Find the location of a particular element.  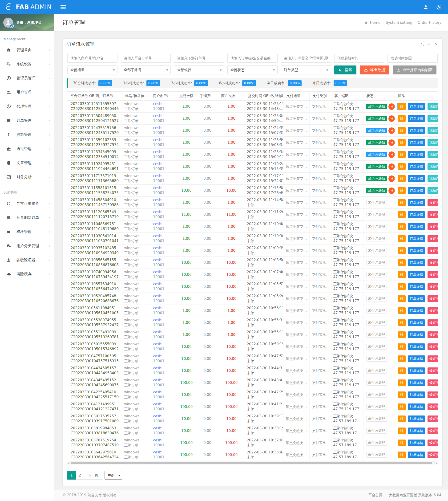

sidebar-menu-item: 清除缓存 › is located at coordinates (27, 274).